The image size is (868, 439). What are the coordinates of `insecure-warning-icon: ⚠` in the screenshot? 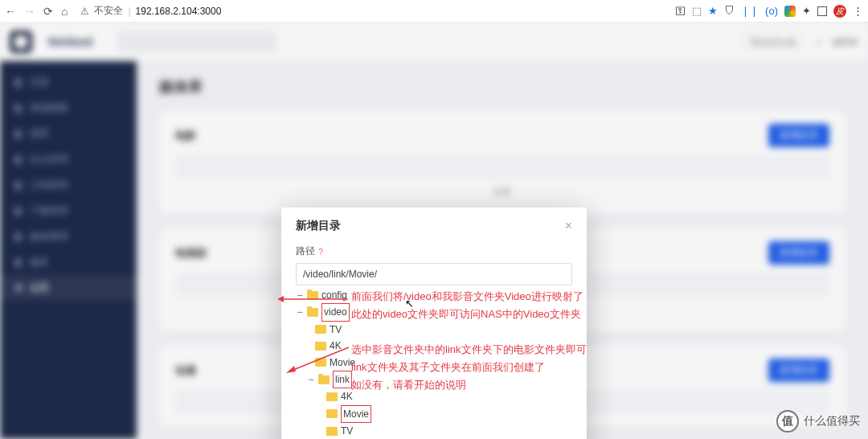 It's located at (85, 11).